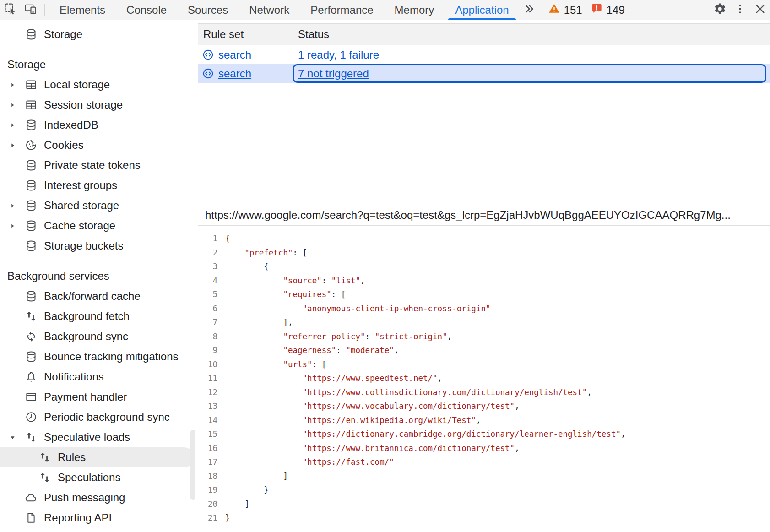 The width and height of the screenshot is (770, 532). I want to click on sidebar-scrollbar-thumb, so click(193, 465).